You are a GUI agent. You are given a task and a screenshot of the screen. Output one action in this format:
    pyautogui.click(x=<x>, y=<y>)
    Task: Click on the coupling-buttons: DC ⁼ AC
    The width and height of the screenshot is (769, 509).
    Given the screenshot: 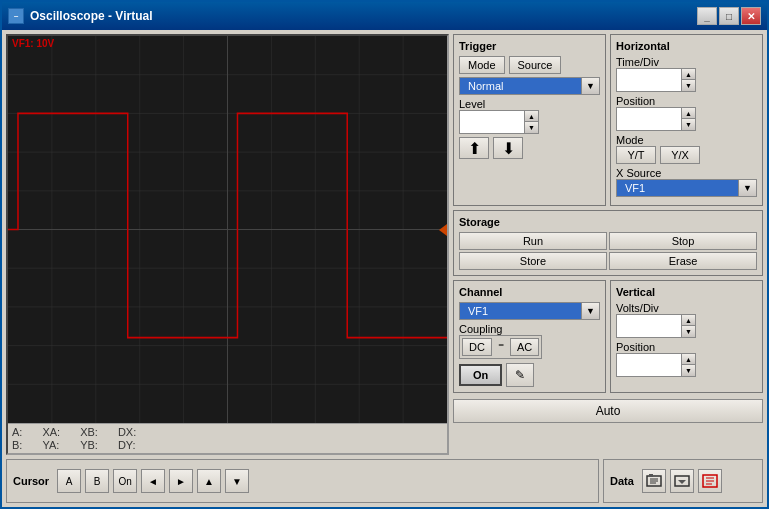 What is the action you would take?
    pyautogui.click(x=500, y=347)
    